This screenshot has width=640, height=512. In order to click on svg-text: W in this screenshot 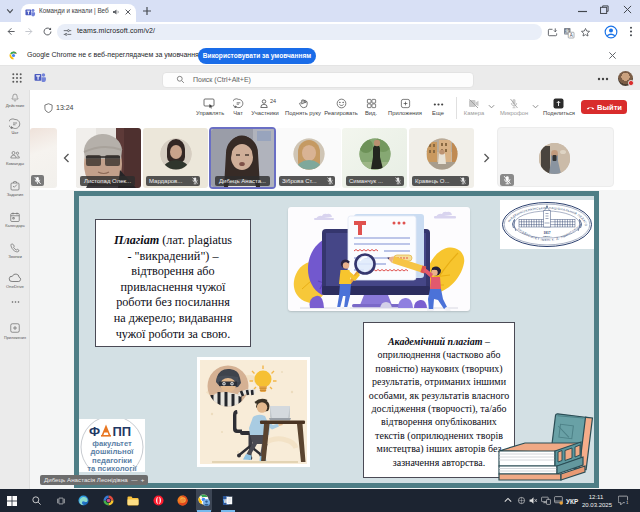, I will do `click(226, 501)`.